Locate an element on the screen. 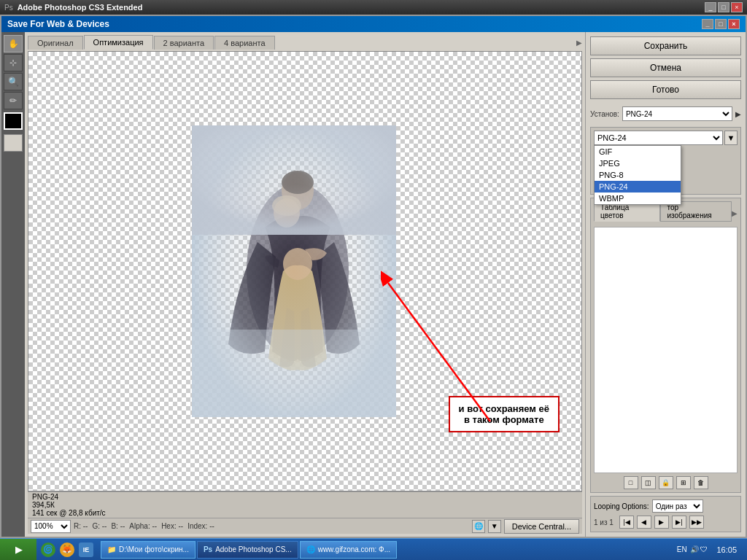 The height and width of the screenshot is (560, 747). next-frame-btn: ▶| is located at coordinates (679, 522).